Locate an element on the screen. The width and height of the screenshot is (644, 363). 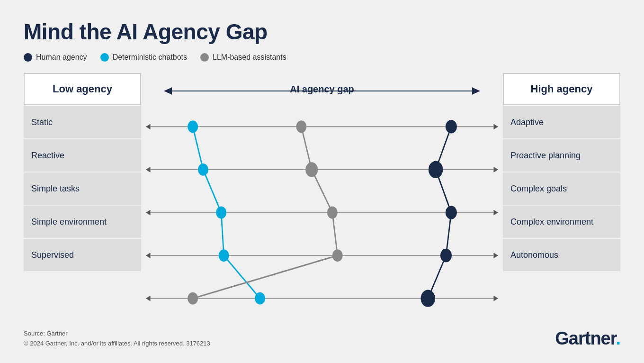
right-header: High agency is located at coordinates (562, 89).